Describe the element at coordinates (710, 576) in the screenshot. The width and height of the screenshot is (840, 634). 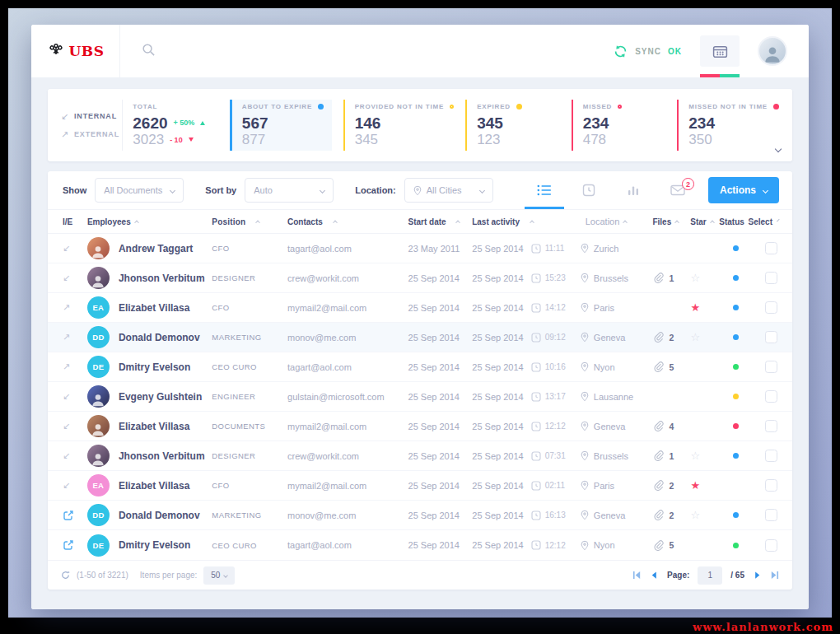
I see `page-input: 1` at that location.